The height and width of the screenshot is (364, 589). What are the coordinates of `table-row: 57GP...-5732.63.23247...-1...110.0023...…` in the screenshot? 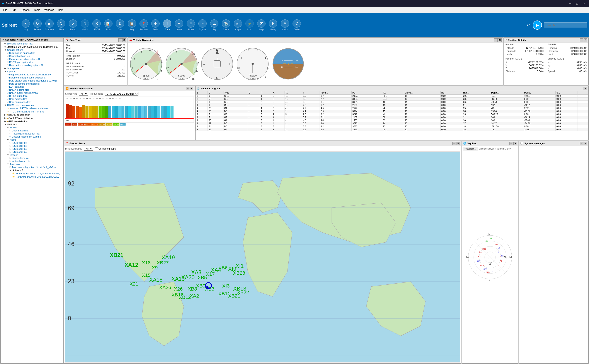 It's located at (392, 115).